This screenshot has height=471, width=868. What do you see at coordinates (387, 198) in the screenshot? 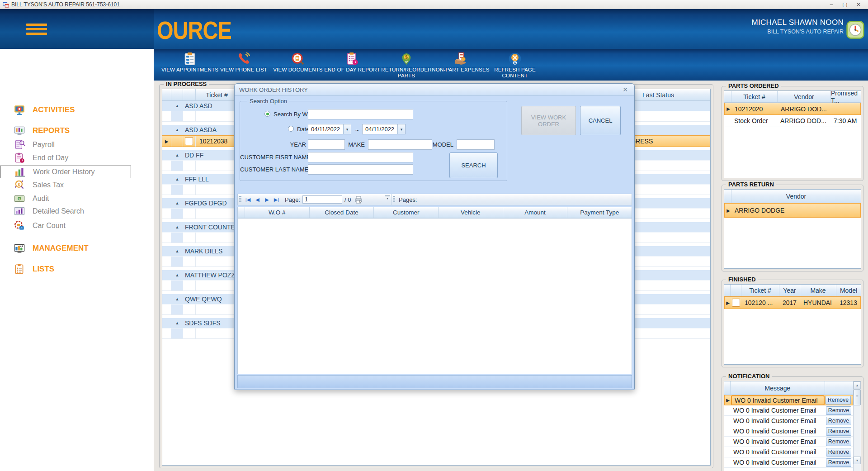
I see `toolbar-overflow-icon: ▾` at bounding box center [387, 198].